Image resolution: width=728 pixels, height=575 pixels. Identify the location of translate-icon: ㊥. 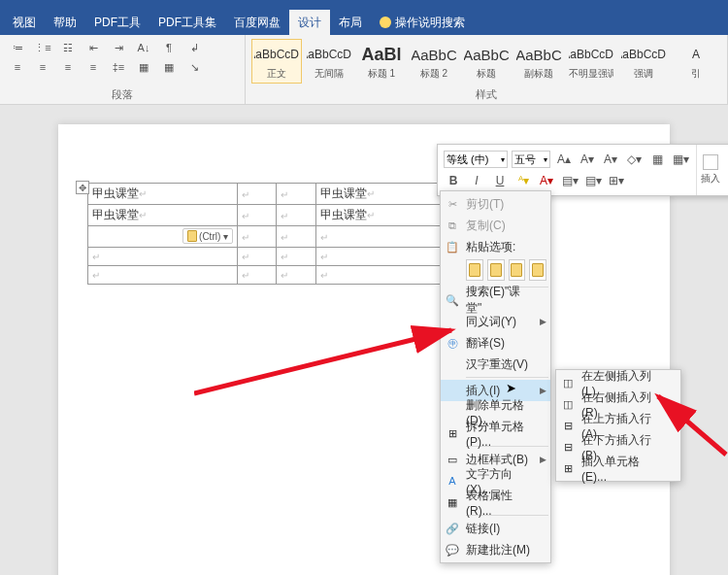
(452, 343).